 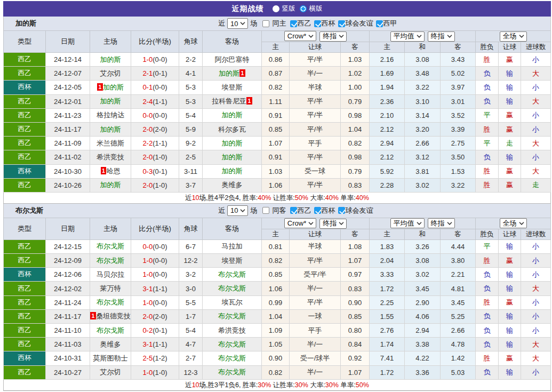 What do you see at coordinates (458, 171) in the screenshot?
I see `avg-away: 1.53` at bounding box center [458, 171].